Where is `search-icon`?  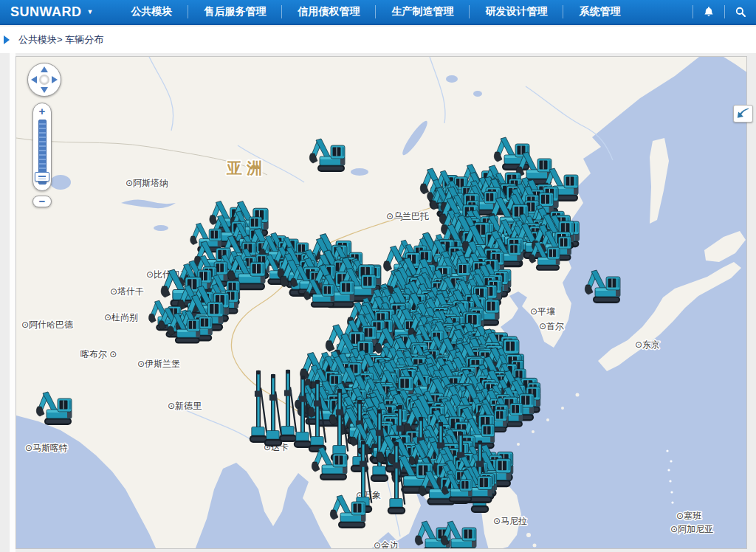 search-icon is located at coordinates (740, 12).